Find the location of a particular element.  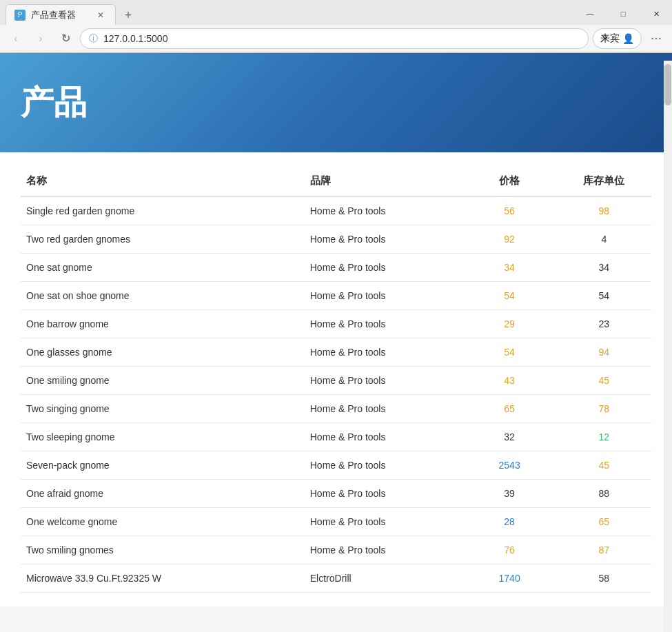

cell-name: Single red garden gnome is located at coordinates (163, 211).